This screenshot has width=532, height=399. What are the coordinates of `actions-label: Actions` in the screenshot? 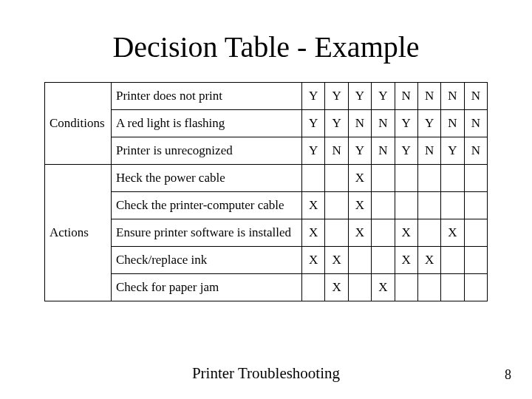 It's located at (78, 233).